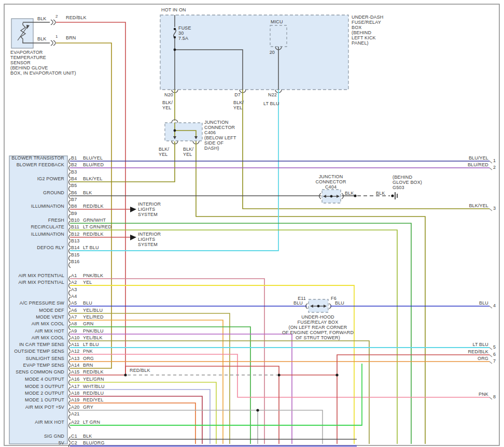  I want to click on edge-ticks-group, so click(491, 280).